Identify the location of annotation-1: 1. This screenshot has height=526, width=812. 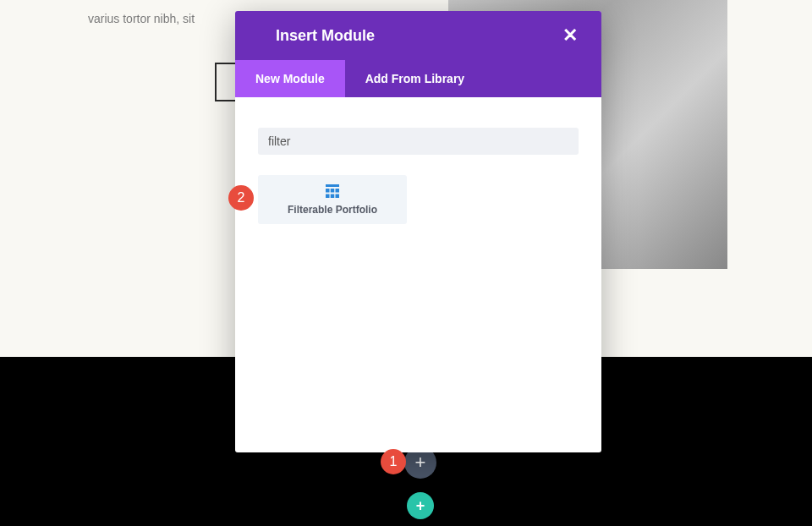
(393, 462).